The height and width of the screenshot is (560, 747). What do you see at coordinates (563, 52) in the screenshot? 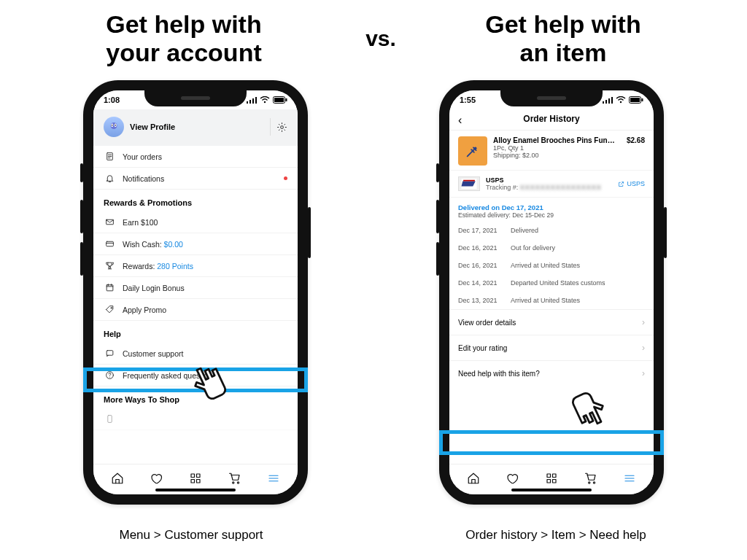
I see `right-heading-line2: an item` at bounding box center [563, 52].